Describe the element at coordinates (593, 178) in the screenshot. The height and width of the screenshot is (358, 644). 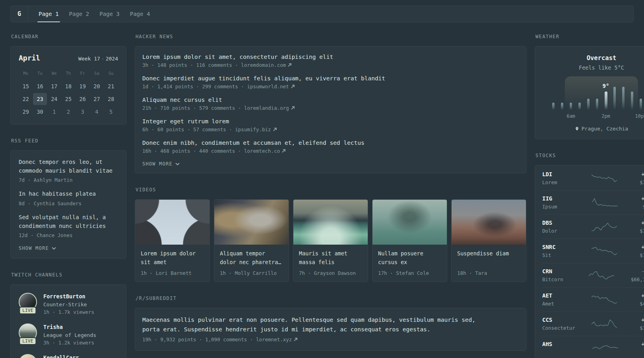
I see `stock-row: LDILorem +4.35%$795.18` at that location.